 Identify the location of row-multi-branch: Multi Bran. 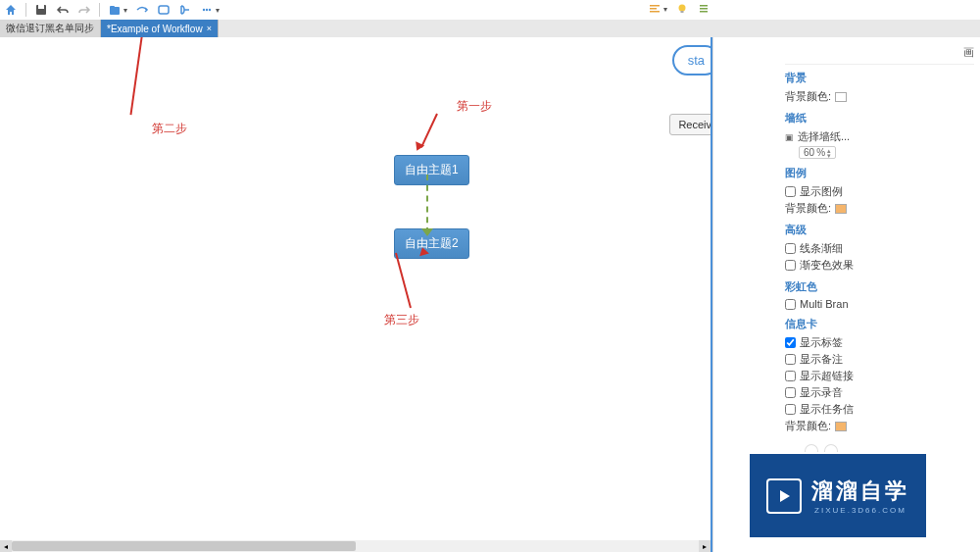
(880, 304).